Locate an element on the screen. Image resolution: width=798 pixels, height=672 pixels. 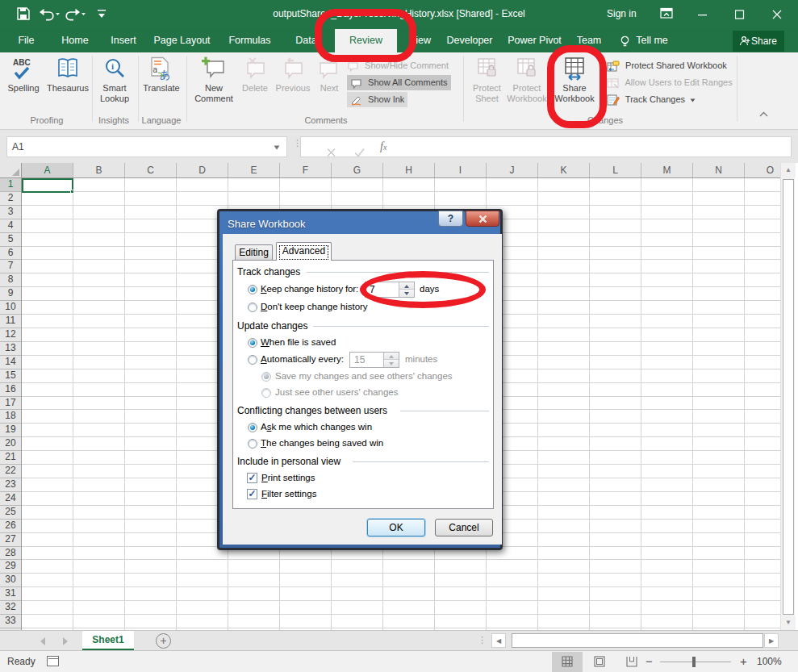
column-header-H: H is located at coordinates (409, 170).